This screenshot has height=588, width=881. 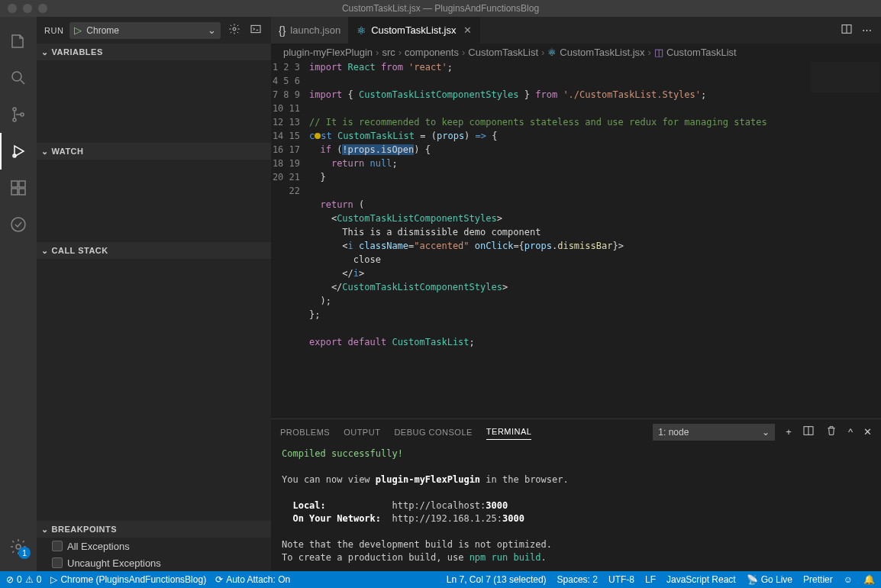 What do you see at coordinates (154, 93) in the screenshot?
I see `variables-section: ⌄ VARIABLES` at bounding box center [154, 93].